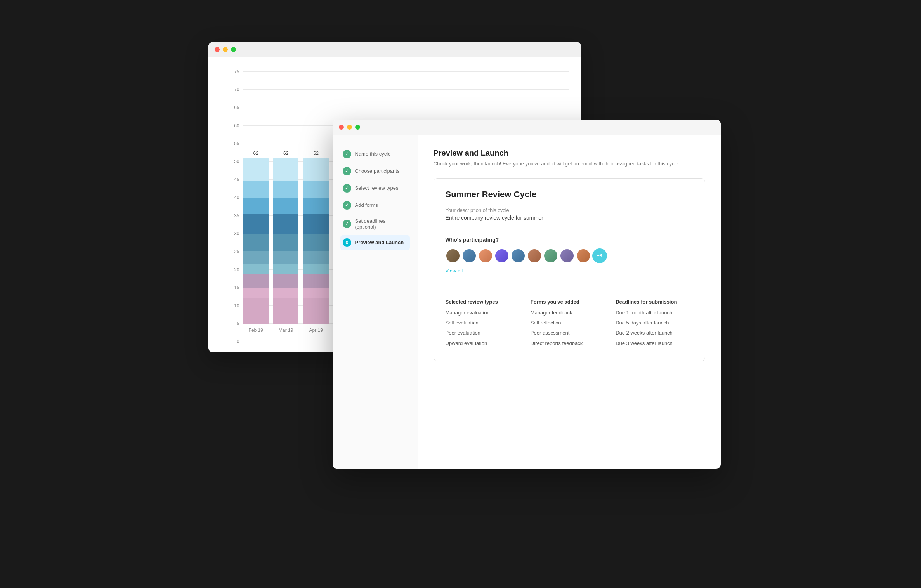 This screenshot has width=921, height=588. Describe the element at coordinates (654, 343) in the screenshot. I see `col-3-item-4: Due 3 weeks after launch` at that location.